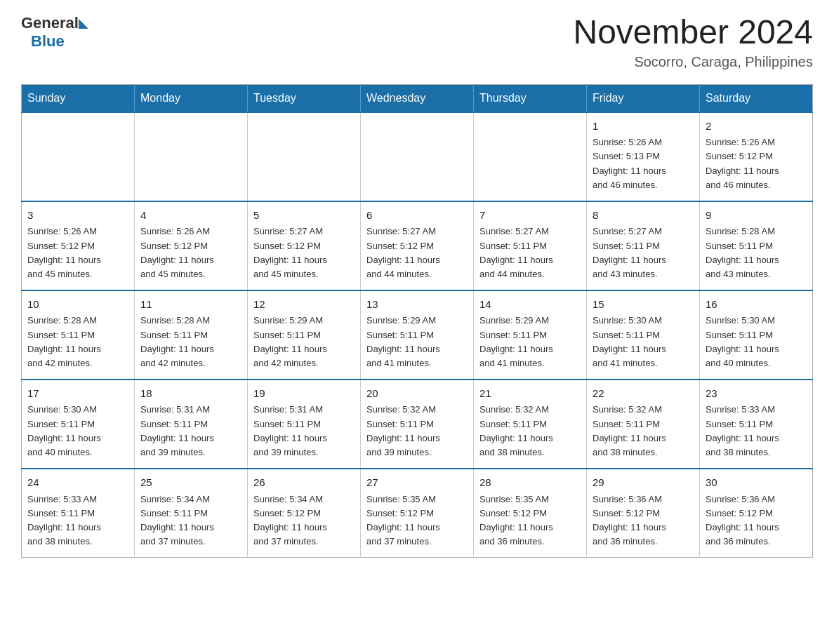 This screenshot has width=834, height=644. I want to click on calendar-week-row: 1Sunrise: 5:26 AMSunset: 5:13 PMDaylight…, so click(417, 157).